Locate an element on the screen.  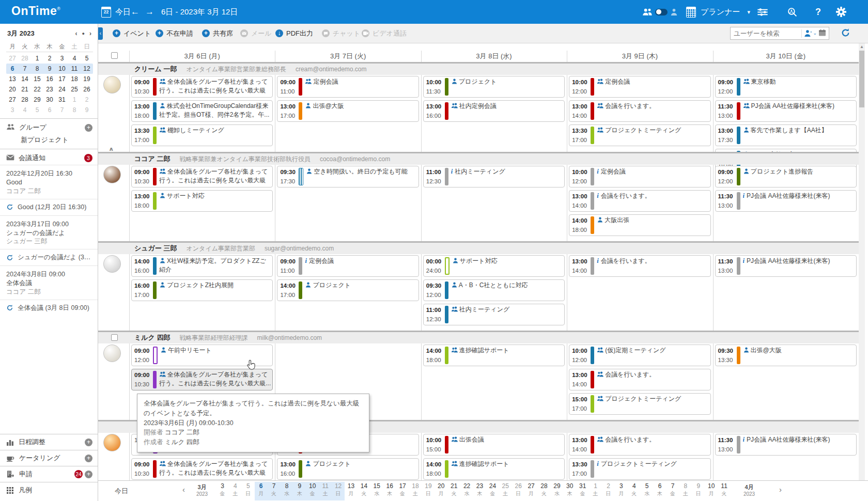
strip-day-cell: 10月 is located at coordinates (711, 491).